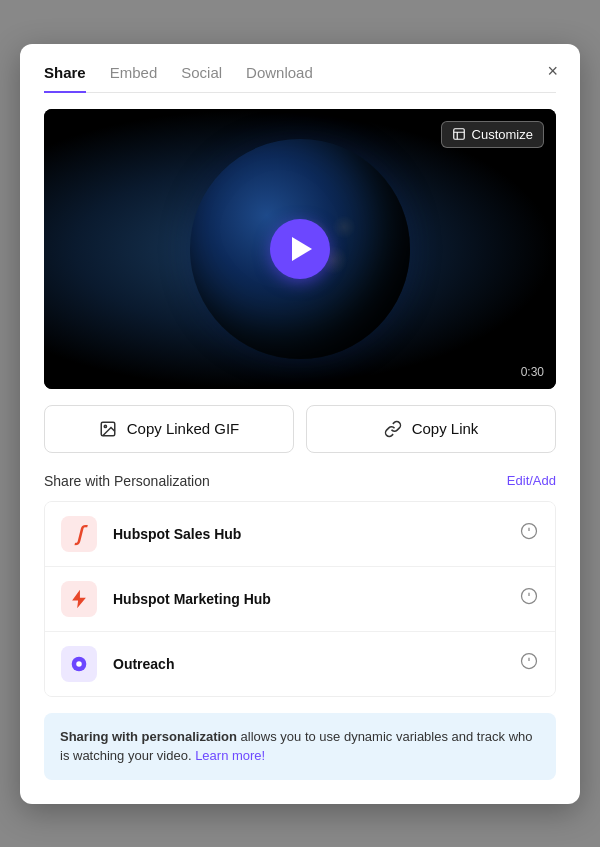 This screenshot has height=847, width=600. What do you see at coordinates (492, 134) in the screenshot?
I see `customize-button: Customize` at bounding box center [492, 134].